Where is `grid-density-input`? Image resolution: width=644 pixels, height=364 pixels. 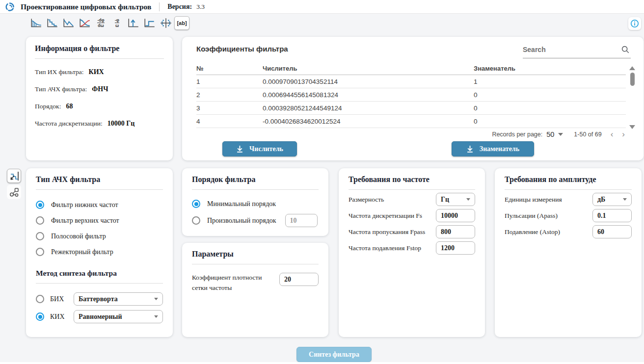 grid-density-input is located at coordinates (299, 280).